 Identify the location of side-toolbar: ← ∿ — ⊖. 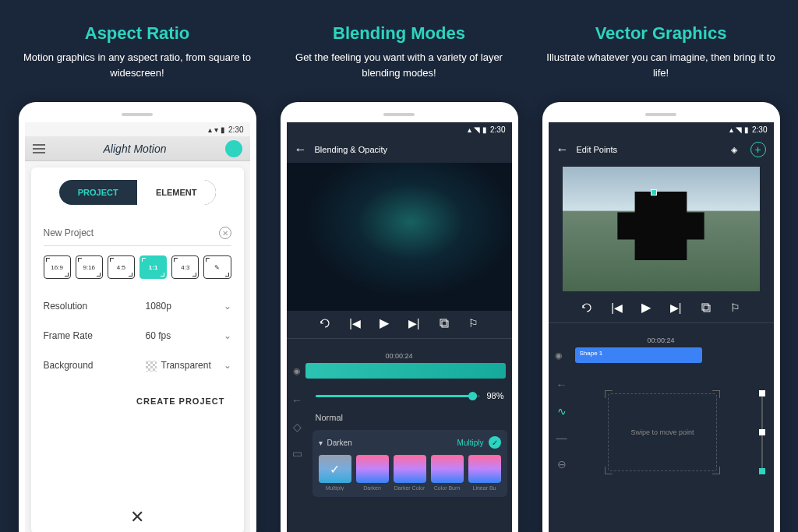
(562, 432).